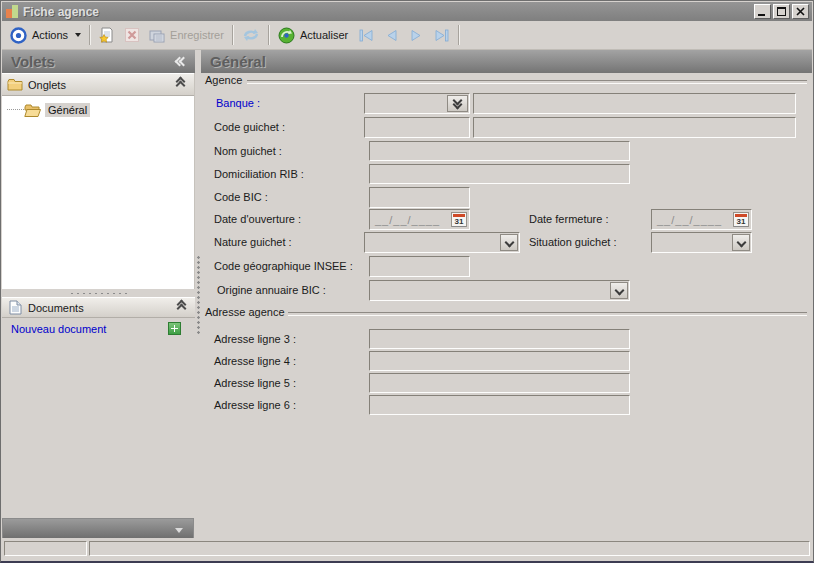 The width and height of the screenshot is (814, 563). Describe the element at coordinates (98, 110) in the screenshot. I see `tree-item-general: Général` at that location.